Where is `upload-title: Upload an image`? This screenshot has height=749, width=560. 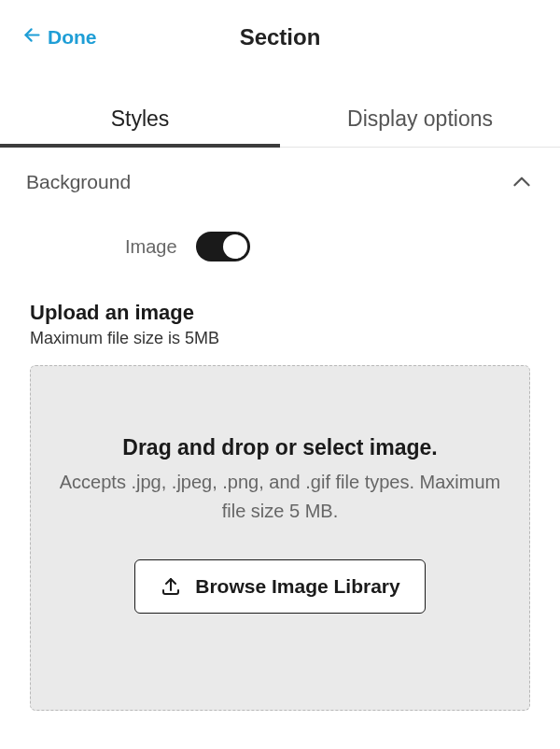 upload-title: Upload an image is located at coordinates (280, 313).